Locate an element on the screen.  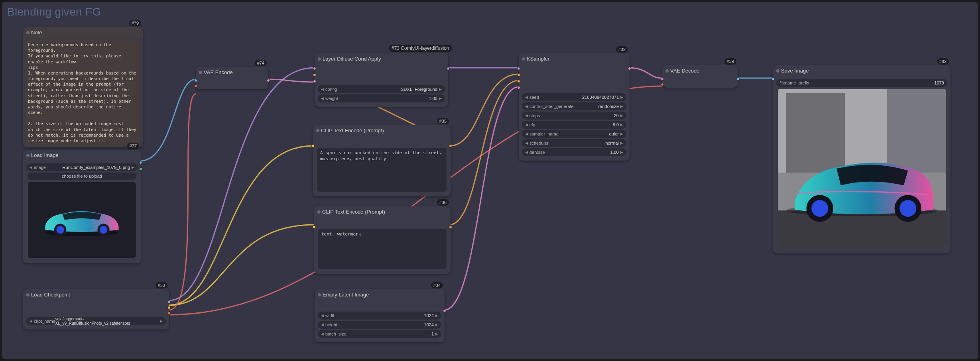
port-images-in is located at coordinates (773, 79).